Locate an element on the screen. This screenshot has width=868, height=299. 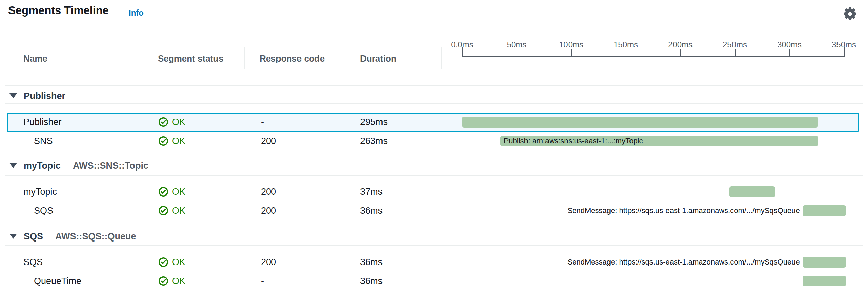
timeline-cell: Publish: arn:aws:sns:us-east-1:...:myTop… is located at coordinates (655, 141).